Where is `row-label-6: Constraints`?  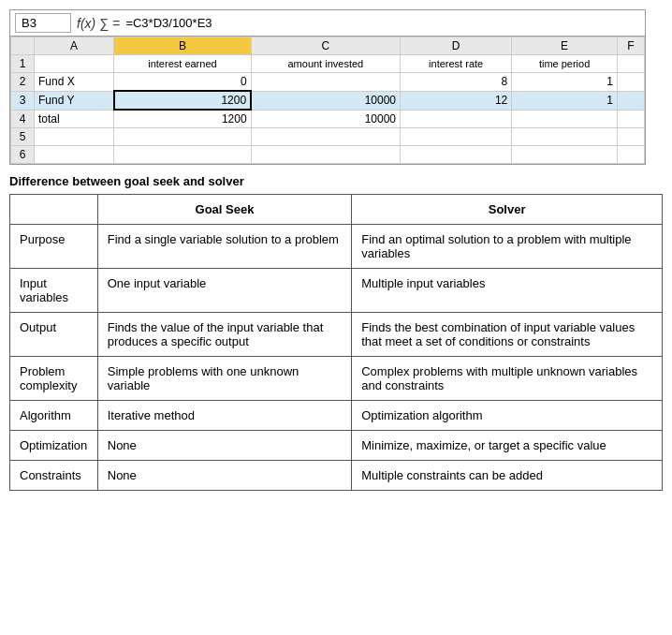 row-label-6: Constraints is located at coordinates (54, 476).